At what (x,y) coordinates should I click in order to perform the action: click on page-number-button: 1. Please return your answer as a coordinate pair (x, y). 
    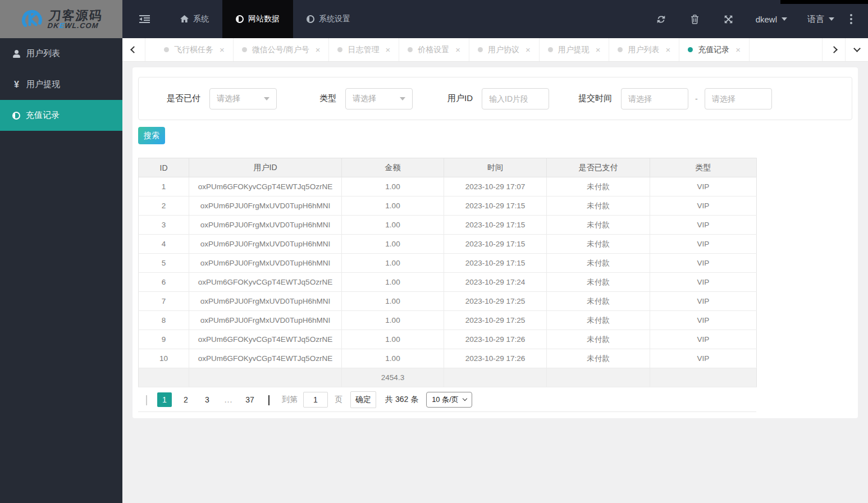
    Looking at the image, I should click on (165, 400).